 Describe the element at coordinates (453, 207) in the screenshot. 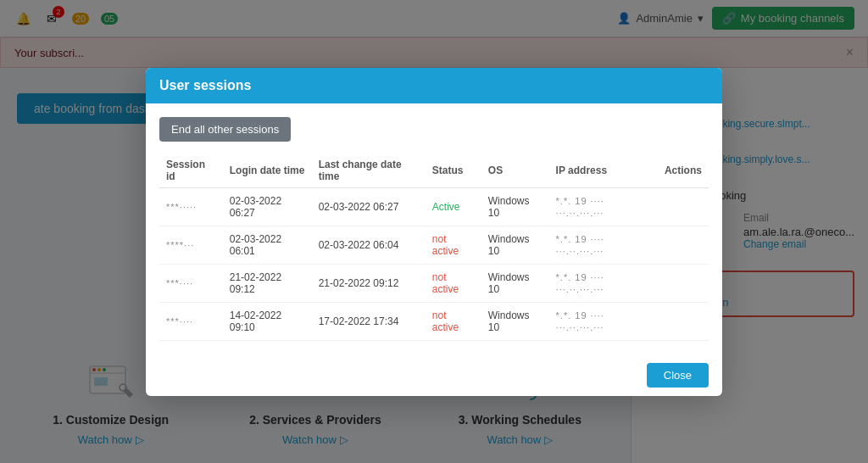

I see `cell-status: Active` at that location.